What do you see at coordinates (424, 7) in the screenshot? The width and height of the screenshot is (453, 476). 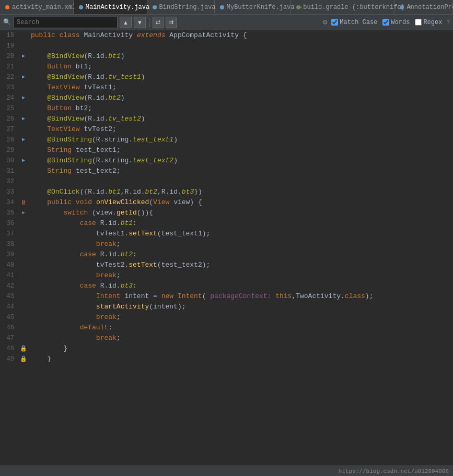 I see `tab-annotation-proc: AnnotationProc` at bounding box center [424, 7].